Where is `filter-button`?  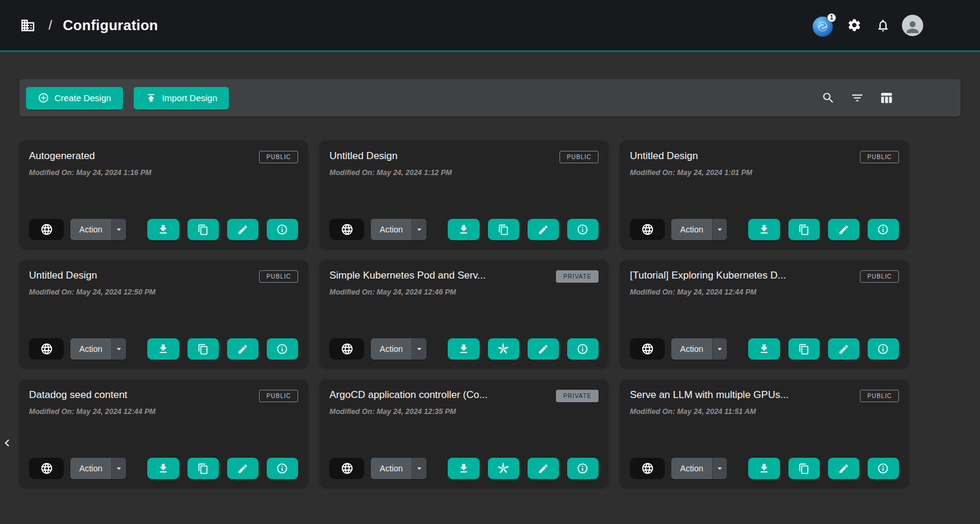 filter-button is located at coordinates (858, 98).